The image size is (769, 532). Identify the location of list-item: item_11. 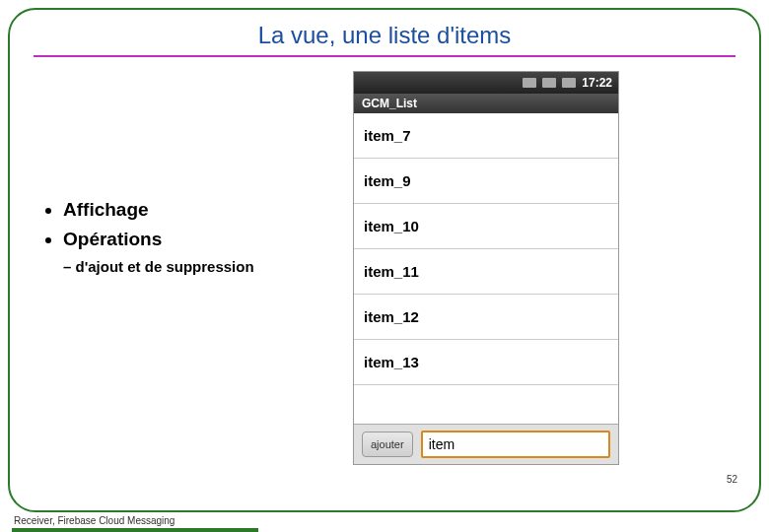
(486, 272).